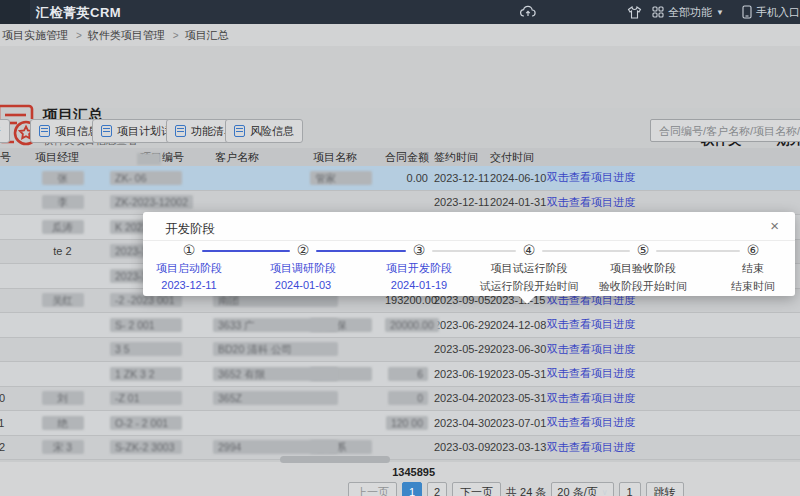 Image resolution: width=800 pixels, height=496 pixels. What do you see at coordinates (372, 489) in the screenshot?
I see `prev-page-button: 上一页` at bounding box center [372, 489].